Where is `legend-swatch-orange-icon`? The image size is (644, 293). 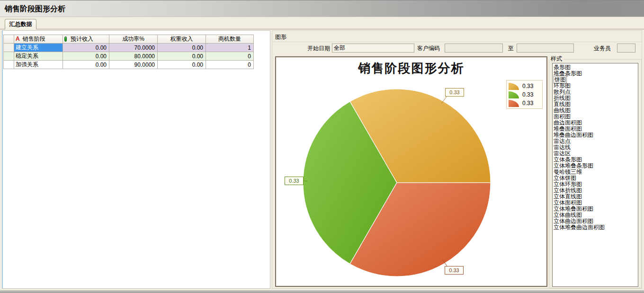 legend-swatch-orange-icon is located at coordinates (514, 86).